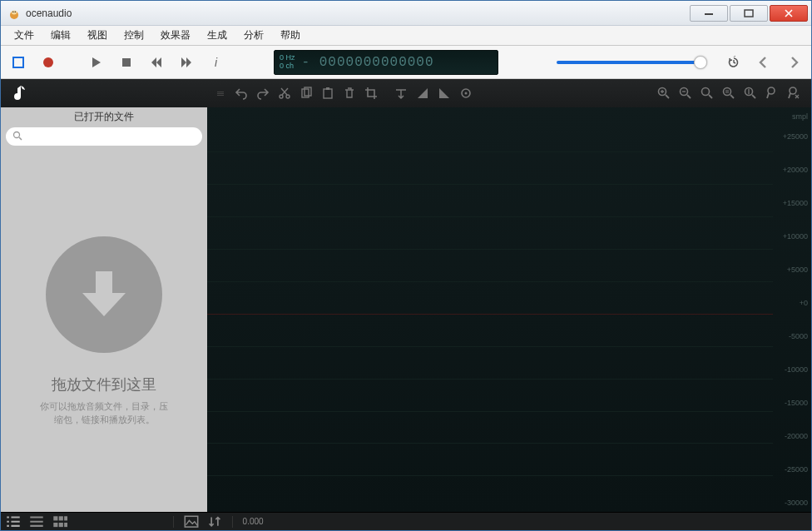 Image resolution: width=812 pixels, height=531 pixels. Describe the element at coordinates (18, 62) in the screenshot. I see `stop-marker-button` at that location.